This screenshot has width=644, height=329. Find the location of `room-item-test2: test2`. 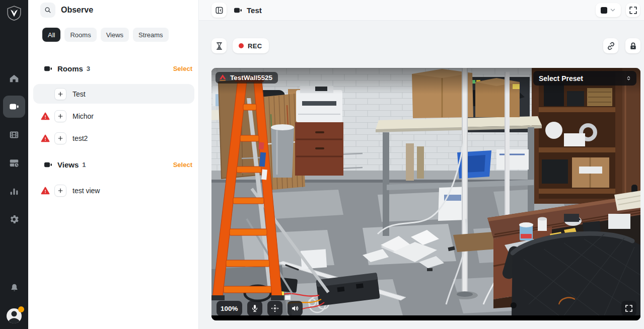

room-item-test2: test2 is located at coordinates (114, 138).